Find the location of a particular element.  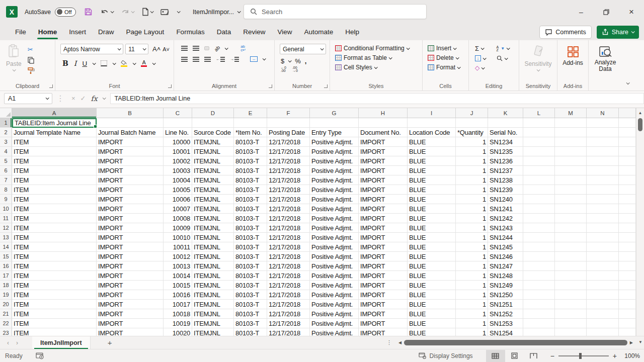

cell-C12: 10009 is located at coordinates (178, 228).